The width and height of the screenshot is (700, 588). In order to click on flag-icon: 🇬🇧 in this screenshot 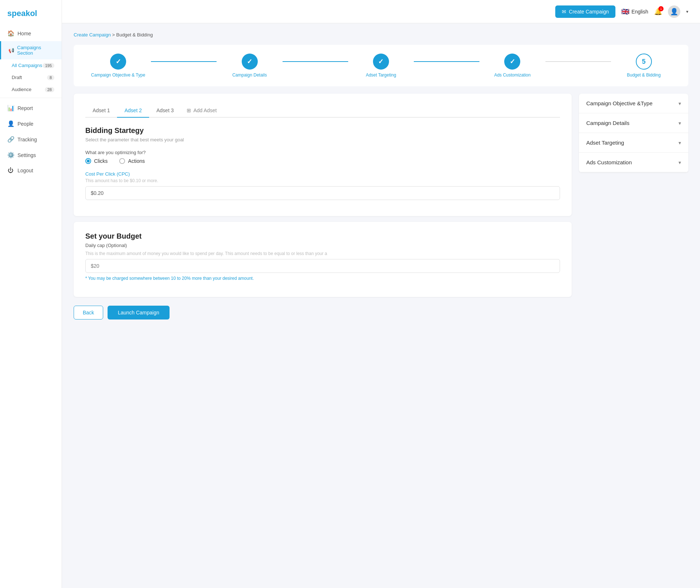, I will do `click(625, 12)`.